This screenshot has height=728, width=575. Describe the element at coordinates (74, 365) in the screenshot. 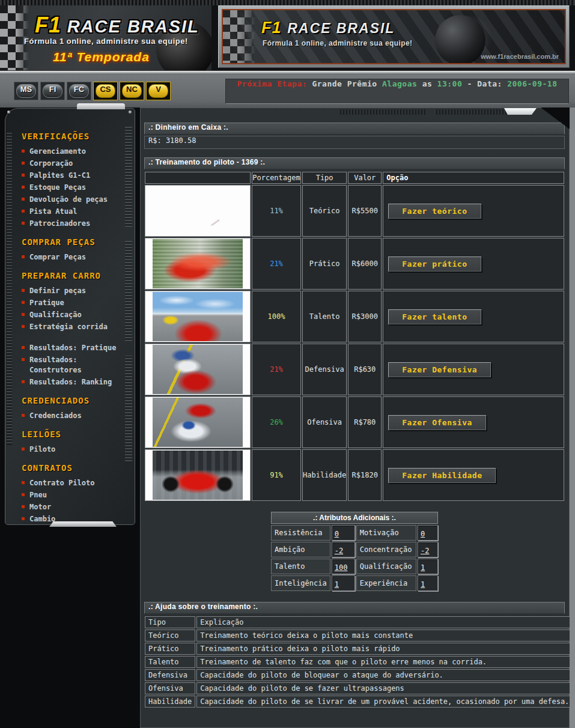

I see `sidebar-item-resultados-construtores: Resultados: Construtores` at that location.